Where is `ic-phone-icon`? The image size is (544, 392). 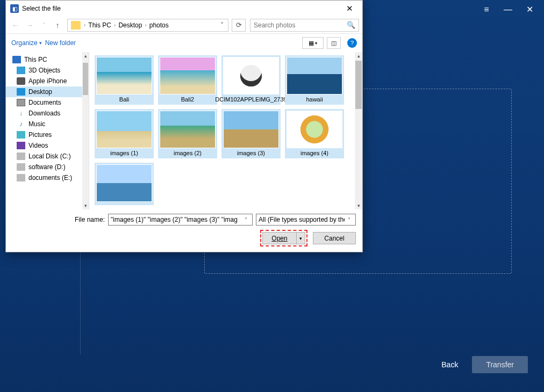 ic-phone-icon is located at coordinates (21, 81).